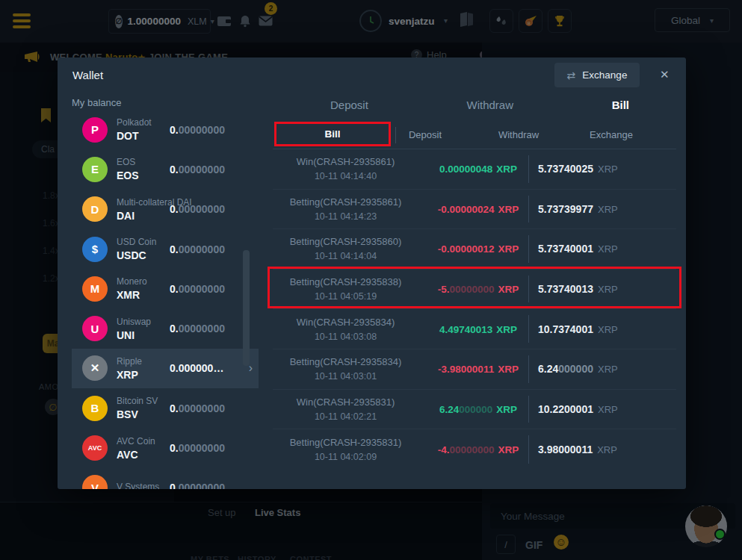 This screenshot has width=742, height=560. Describe the element at coordinates (88, 75) in the screenshot. I see `modal-title: Wallet` at that location.